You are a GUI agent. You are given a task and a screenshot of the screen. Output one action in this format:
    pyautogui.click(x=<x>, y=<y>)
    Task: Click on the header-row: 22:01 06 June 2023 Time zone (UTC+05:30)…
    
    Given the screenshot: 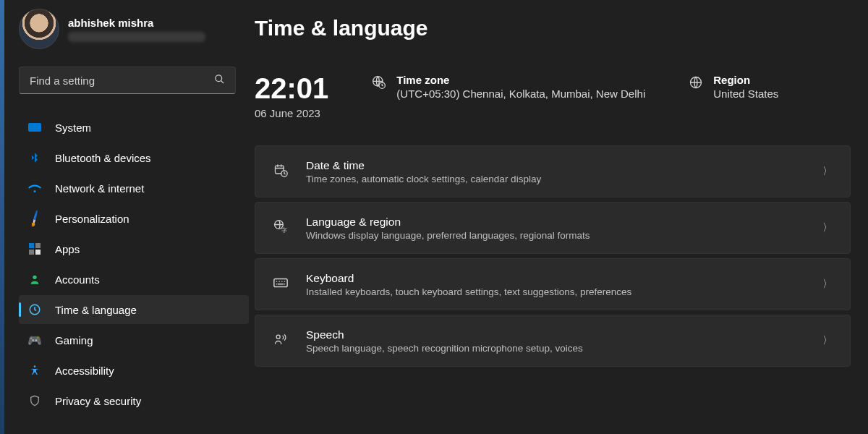 What is the action you would take?
    pyautogui.click(x=553, y=97)
    